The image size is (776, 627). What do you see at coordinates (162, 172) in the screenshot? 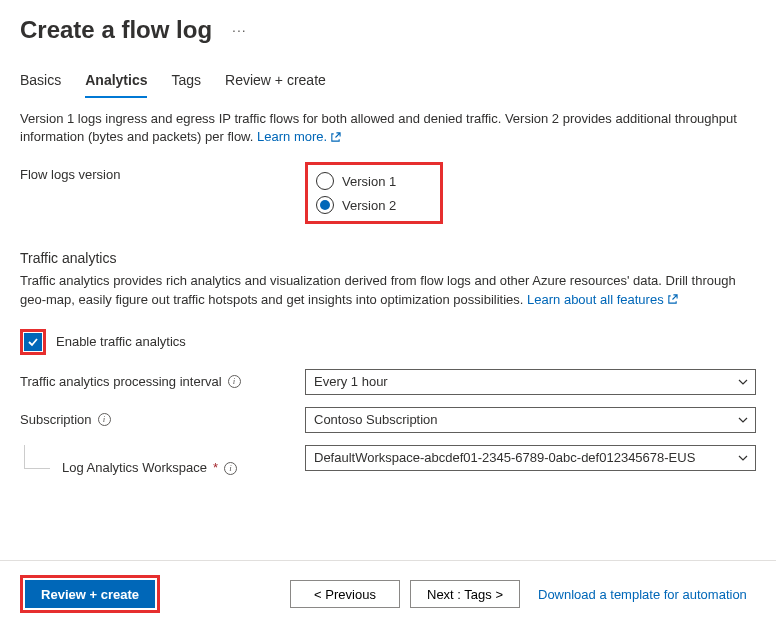
I see `flow-version-label: Flow logs version` at bounding box center [162, 172].